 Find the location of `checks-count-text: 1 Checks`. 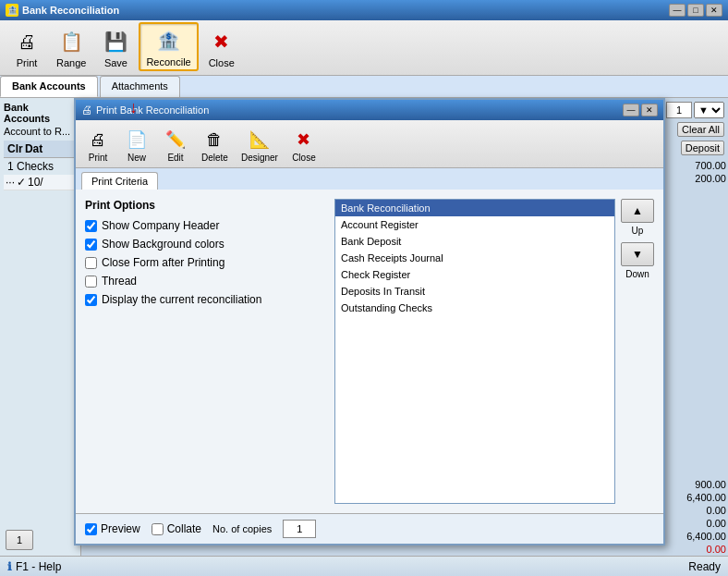

checks-count-text: 1 Checks is located at coordinates (30, 166).